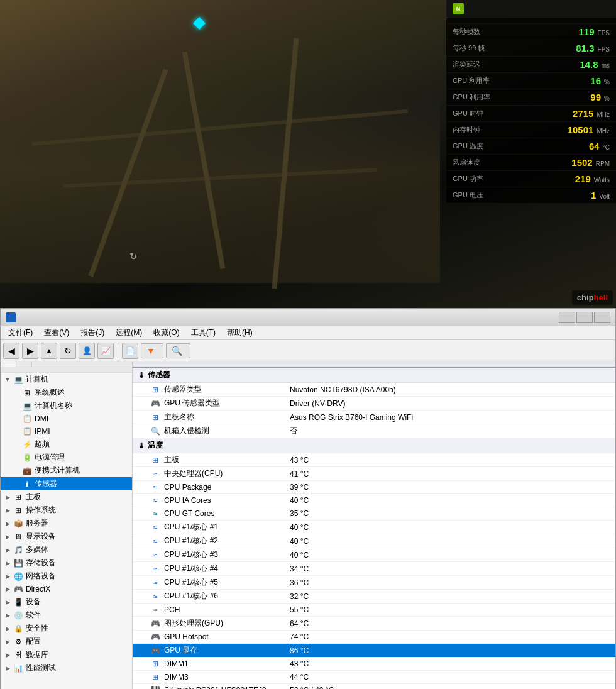  What do you see at coordinates (33, 497) in the screenshot?
I see `tree-label-9: 主板` at bounding box center [33, 497].